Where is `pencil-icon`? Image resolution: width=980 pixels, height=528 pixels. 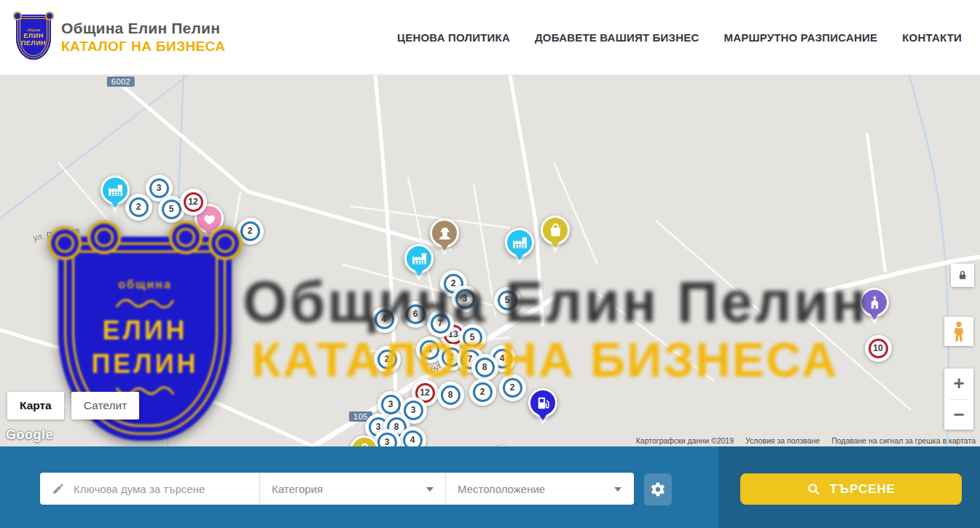 pencil-icon is located at coordinates (58, 489).